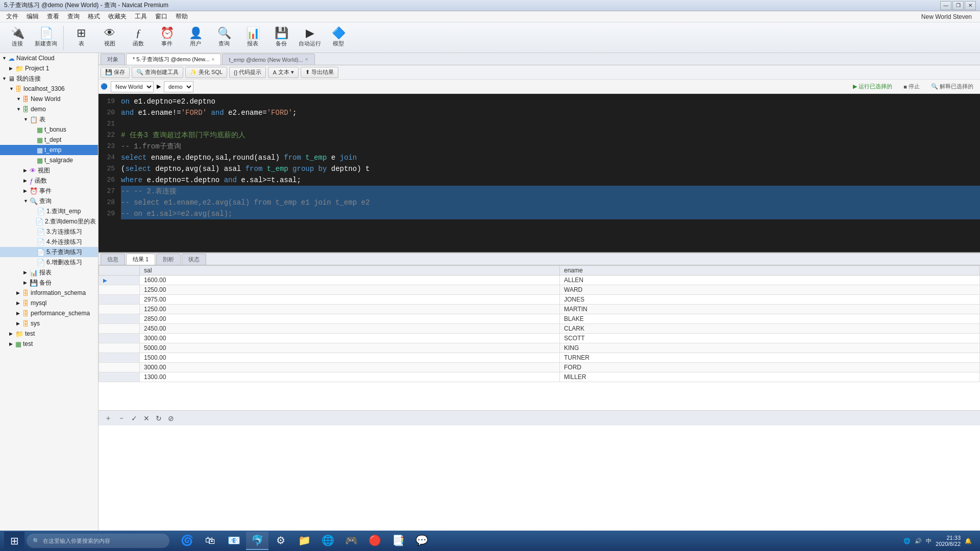 The image size is (980, 551). Describe the element at coordinates (49, 313) in the screenshot. I see `sidebar-item-perfschema: ▶ 🗄 performance_schema` at that location.